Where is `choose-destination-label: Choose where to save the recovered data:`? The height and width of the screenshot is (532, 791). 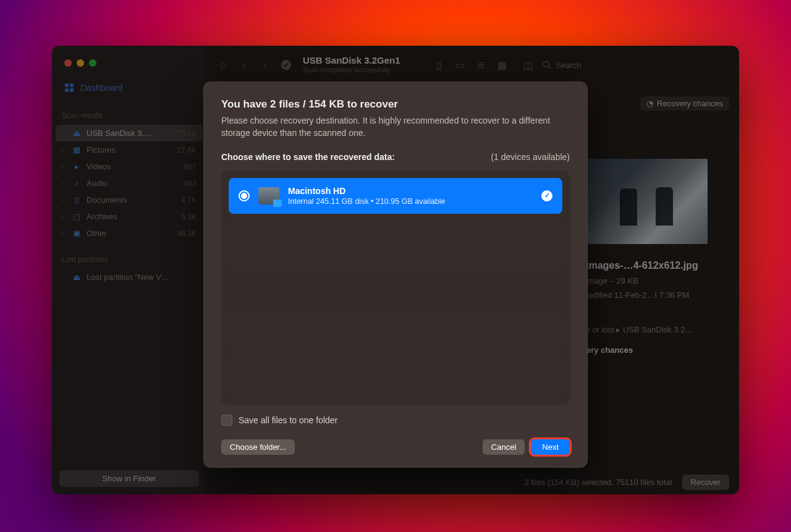 choose-destination-label: Choose where to save the recovered data: is located at coordinates (308, 157).